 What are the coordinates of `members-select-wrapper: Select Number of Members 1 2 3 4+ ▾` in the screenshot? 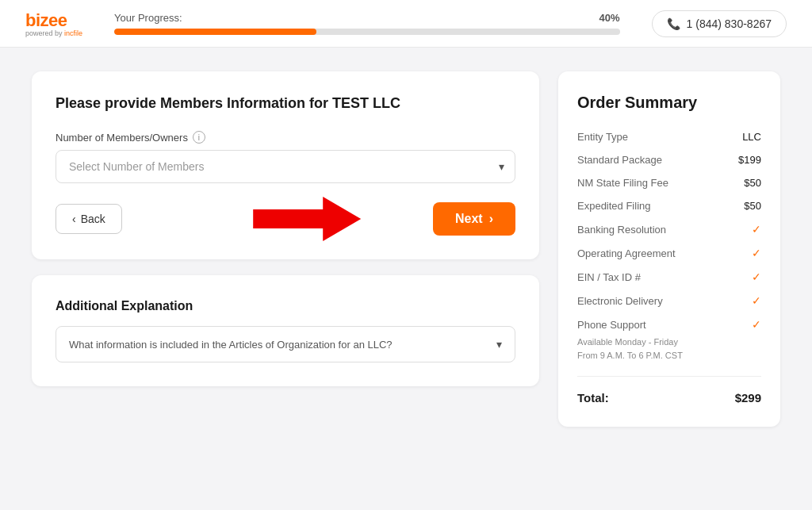 It's located at (285, 167).